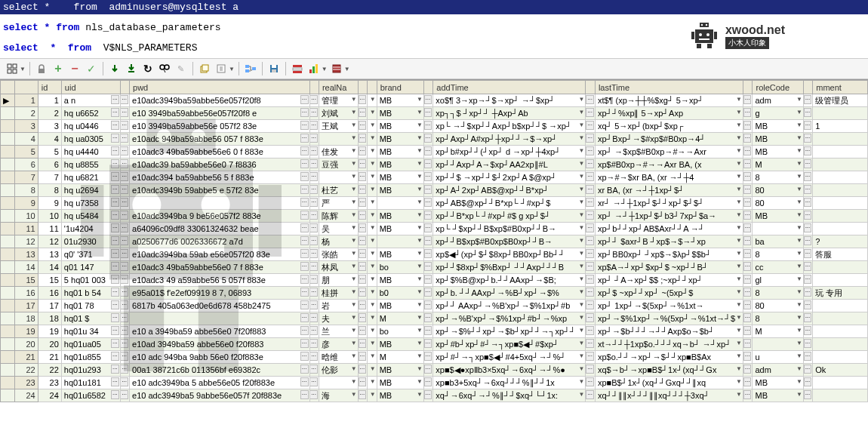 This screenshot has width=868, height=437. What do you see at coordinates (435, 229) in the screenshot?
I see `table-row: 1111 '1u4204······a64096c09df8 330613246…` at bounding box center [435, 229].